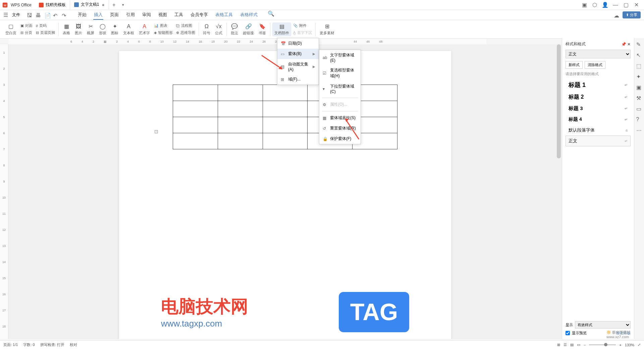 The width and height of the screenshot is (644, 349). What do you see at coordinates (340, 73) in the screenshot?
I see `menu-checkbox-form: ☑ 复选框型窗体域(H)` at bounding box center [340, 73].